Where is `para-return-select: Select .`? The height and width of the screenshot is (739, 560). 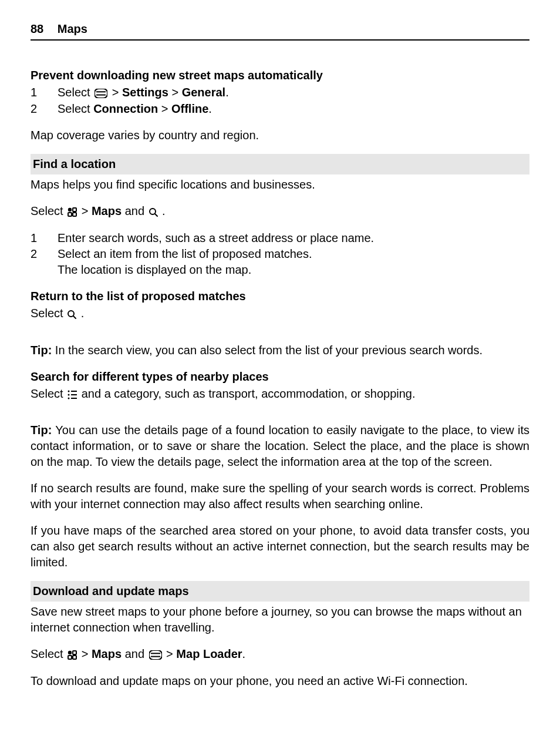
para-return-select: Select . is located at coordinates (280, 314).